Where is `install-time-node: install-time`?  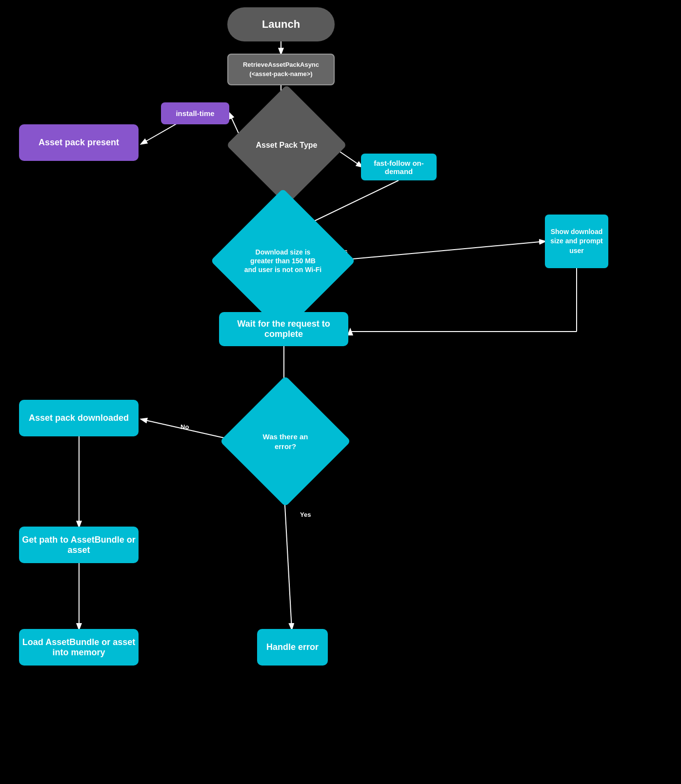
install-time-node: install-time is located at coordinates (195, 113).